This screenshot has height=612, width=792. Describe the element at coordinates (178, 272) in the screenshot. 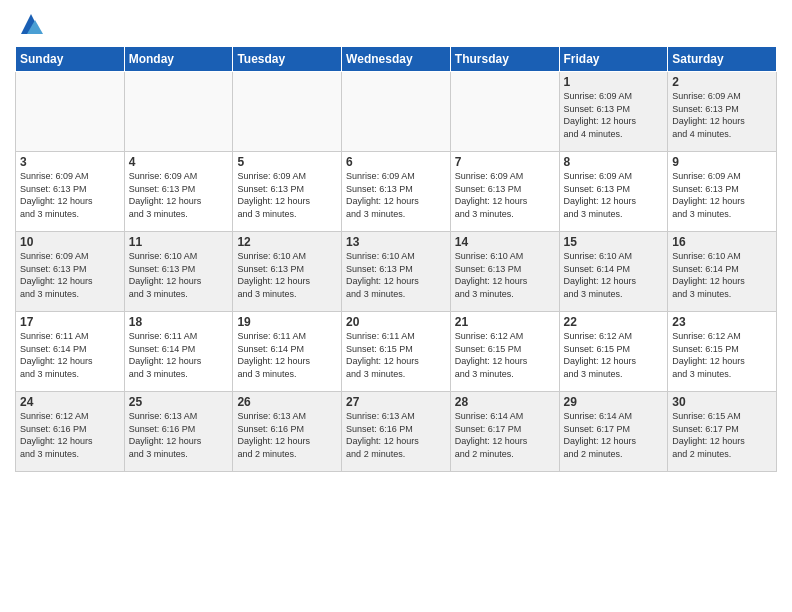

I see `calendar-cell: 11Sunrise: 6:10 AM Sunset: 6:13 PM Dayli…` at that location.